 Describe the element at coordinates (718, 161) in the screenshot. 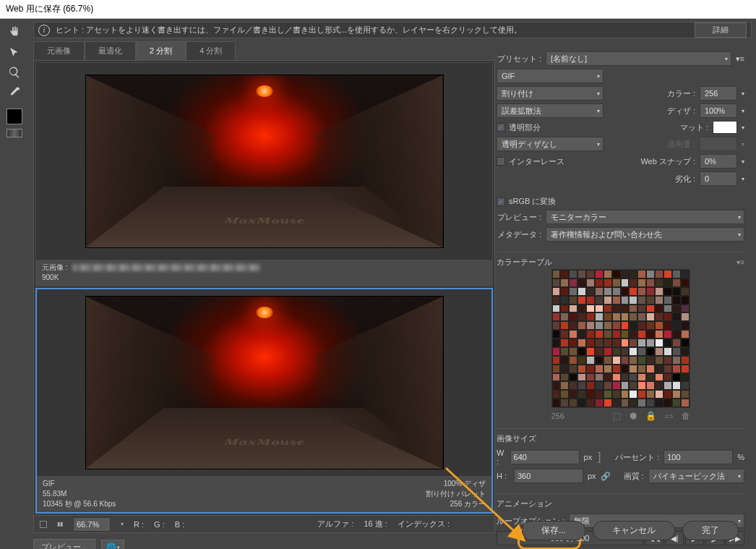

I see `websnap-select: 0%` at that location.